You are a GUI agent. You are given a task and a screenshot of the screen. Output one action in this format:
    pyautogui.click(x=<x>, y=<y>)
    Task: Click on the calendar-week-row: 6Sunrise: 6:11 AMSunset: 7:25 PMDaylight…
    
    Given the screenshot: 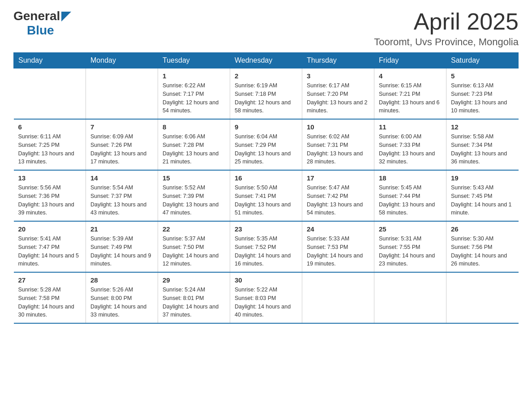 What is the action you would take?
    pyautogui.click(x=266, y=145)
    